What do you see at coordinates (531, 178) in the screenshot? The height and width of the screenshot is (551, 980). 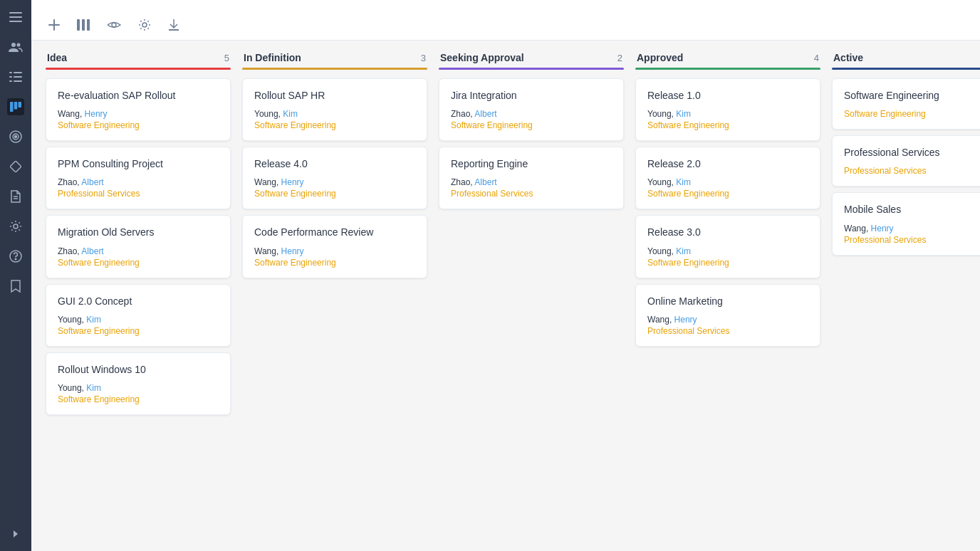 I see `table-row: Reporting EngineZhao, AlbertProfessional…` at bounding box center [531, 178].